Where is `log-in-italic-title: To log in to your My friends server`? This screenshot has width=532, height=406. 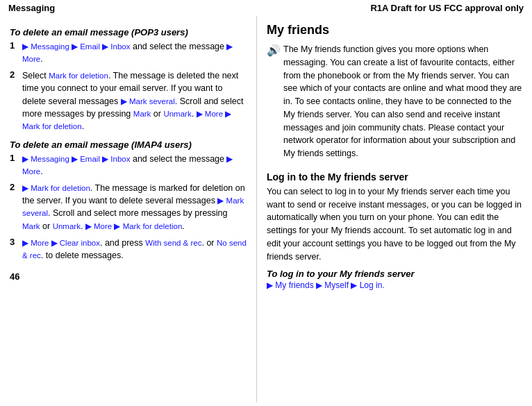 log-in-italic-title: To log in to your My friends server is located at coordinates (394, 273).